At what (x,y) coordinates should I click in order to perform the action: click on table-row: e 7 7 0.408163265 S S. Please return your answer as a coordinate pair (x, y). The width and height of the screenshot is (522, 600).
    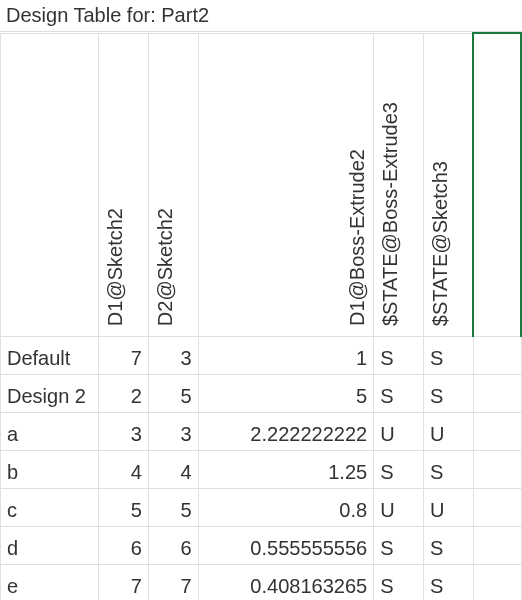
    Looking at the image, I should click on (262, 582).